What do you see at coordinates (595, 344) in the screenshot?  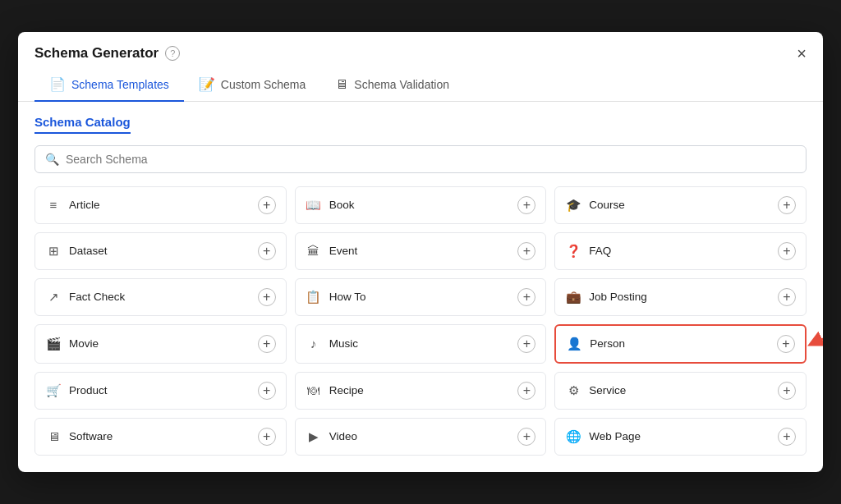 I see `schema-item-left-person: 👤Person` at bounding box center [595, 344].